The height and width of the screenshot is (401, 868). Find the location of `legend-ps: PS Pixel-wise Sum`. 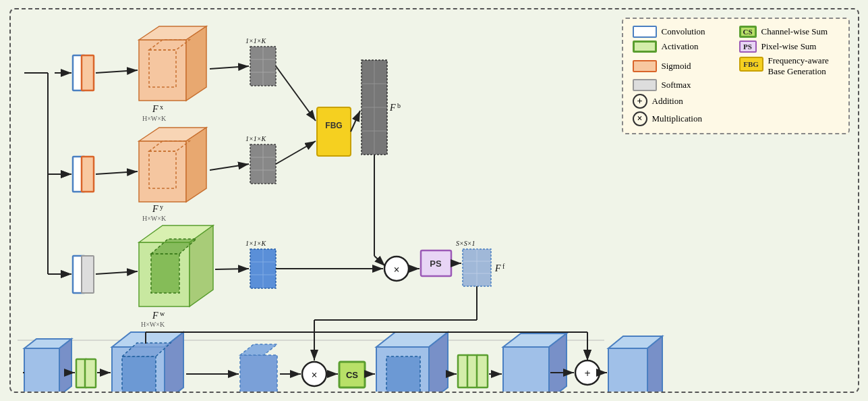

legend-ps: PS Pixel-wise Sum is located at coordinates (789, 47).